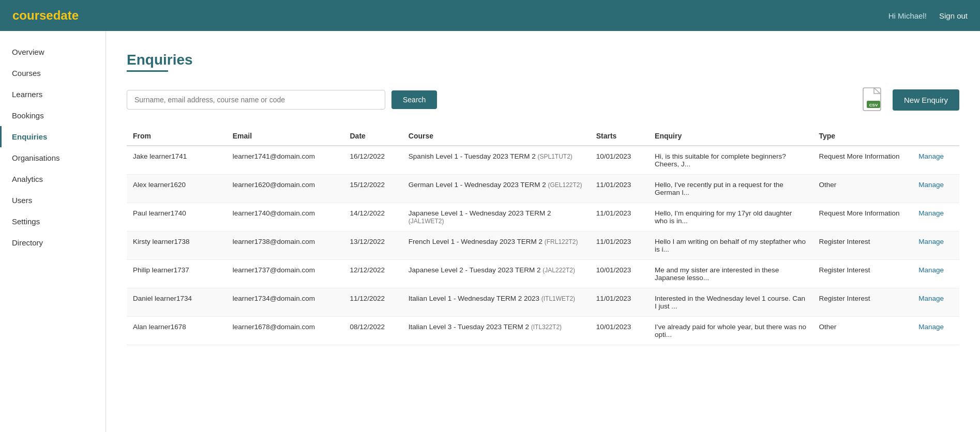 This screenshot has width=980, height=432. What do you see at coordinates (874, 105) in the screenshot?
I see `svg-text: CSV` at bounding box center [874, 105].